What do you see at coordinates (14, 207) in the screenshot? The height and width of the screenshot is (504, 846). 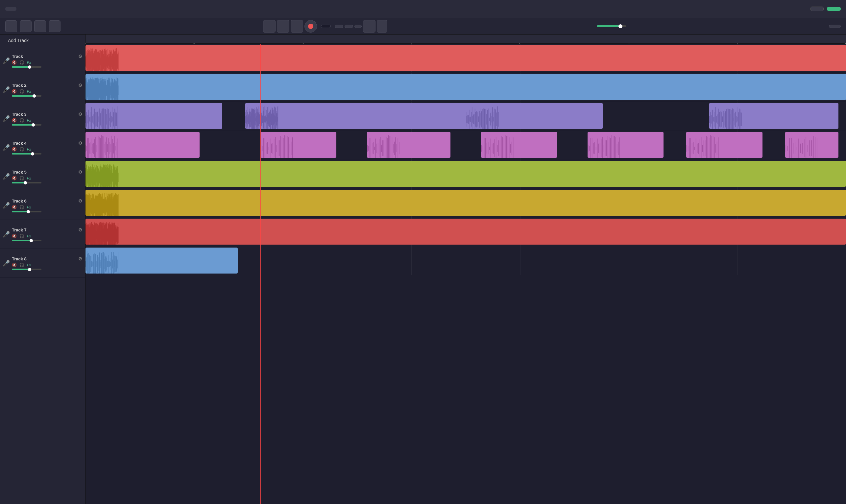 I see `track-mute-6: 🔇` at bounding box center [14, 207].